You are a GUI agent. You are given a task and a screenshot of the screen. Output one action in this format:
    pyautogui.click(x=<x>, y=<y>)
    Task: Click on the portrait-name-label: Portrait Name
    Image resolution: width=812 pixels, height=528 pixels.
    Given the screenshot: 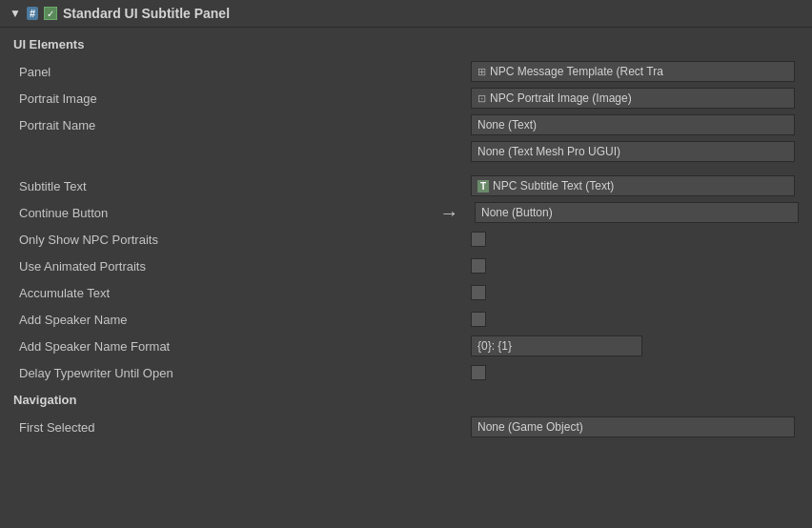 What is the action you would take?
    pyautogui.click(x=242, y=126)
    